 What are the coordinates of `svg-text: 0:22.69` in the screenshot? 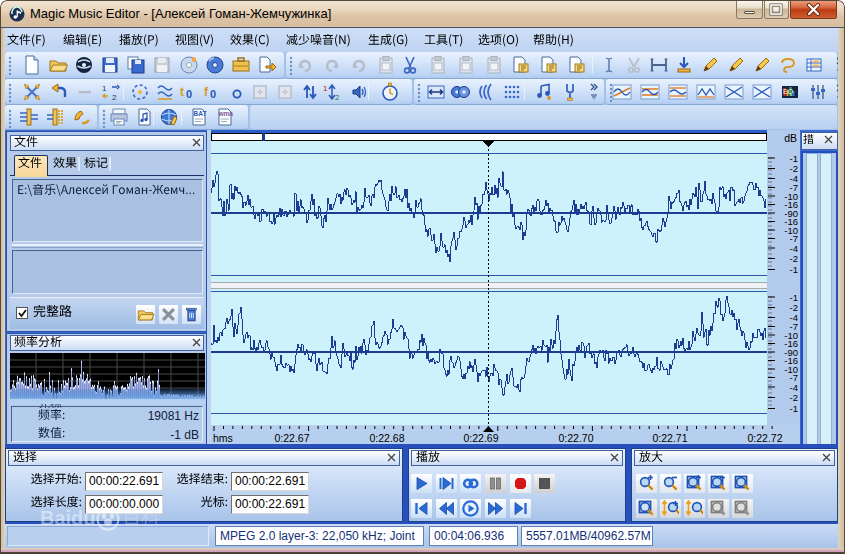 It's located at (480, 438).